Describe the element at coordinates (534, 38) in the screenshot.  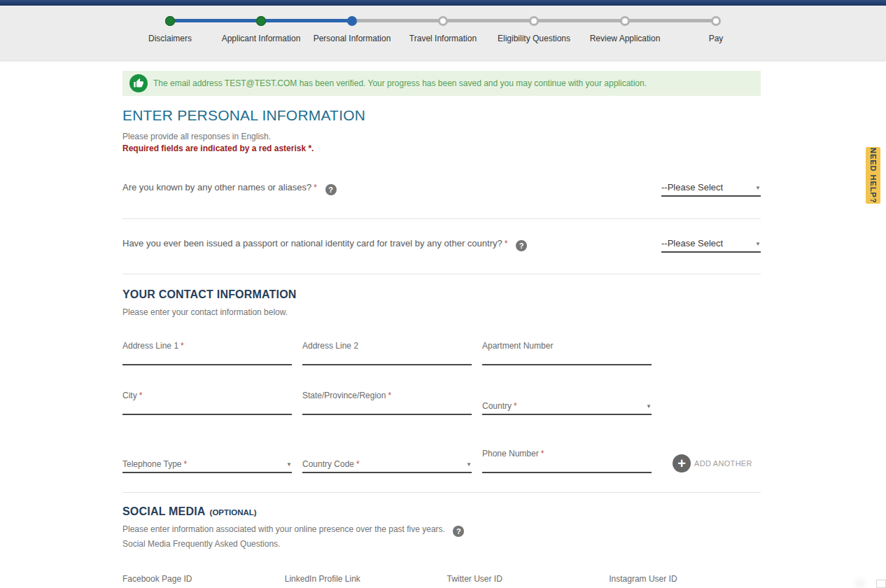
I see `step-label: Eligibility Questions` at that location.